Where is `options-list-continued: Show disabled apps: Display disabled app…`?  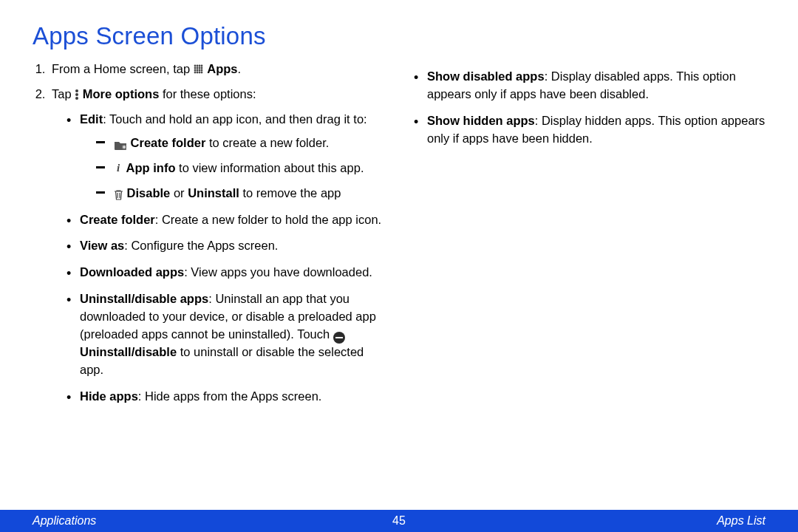
options-list-continued: Show disabled apps: Display disabled app… is located at coordinates (590, 108).